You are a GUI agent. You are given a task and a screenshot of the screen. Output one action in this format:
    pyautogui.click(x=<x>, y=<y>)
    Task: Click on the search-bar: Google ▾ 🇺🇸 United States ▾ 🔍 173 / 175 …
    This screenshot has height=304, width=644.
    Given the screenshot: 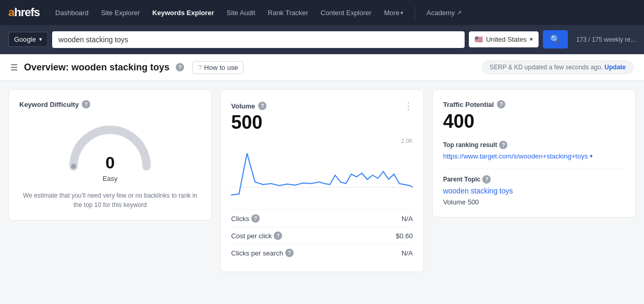 What is the action you would take?
    pyautogui.click(x=322, y=40)
    